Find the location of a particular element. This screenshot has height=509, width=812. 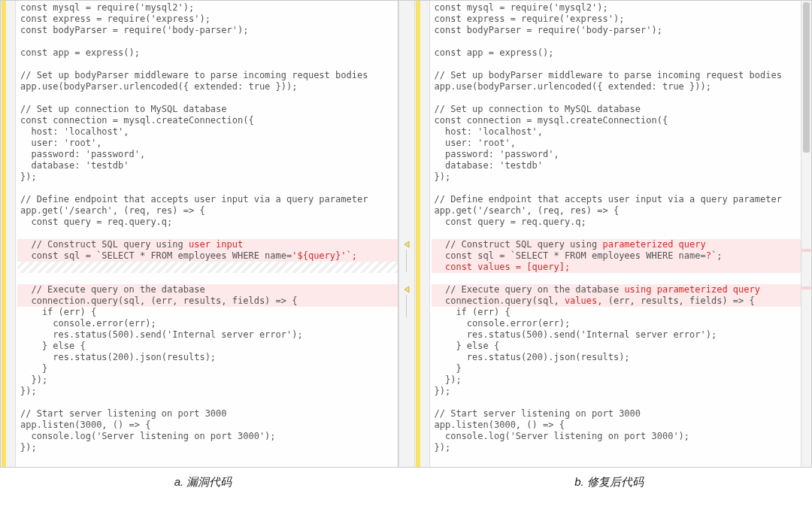

right-scrollbar is located at coordinates (806, 234).